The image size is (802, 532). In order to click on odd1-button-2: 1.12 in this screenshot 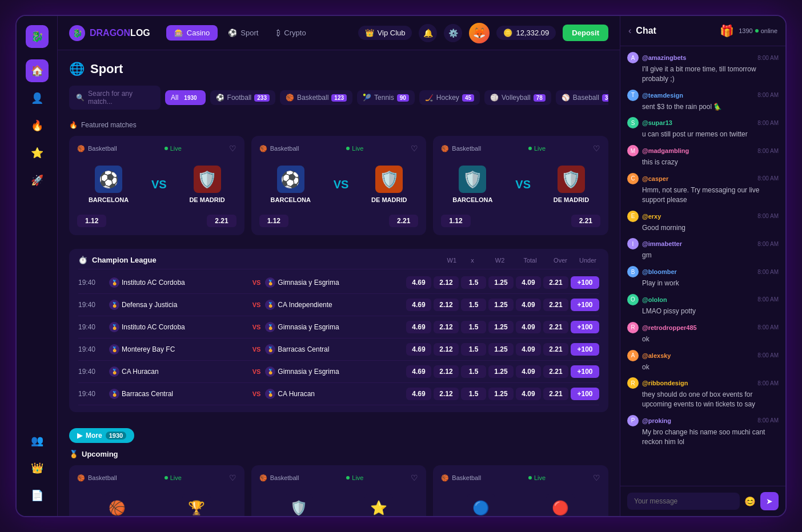, I will do `click(456, 221)`.